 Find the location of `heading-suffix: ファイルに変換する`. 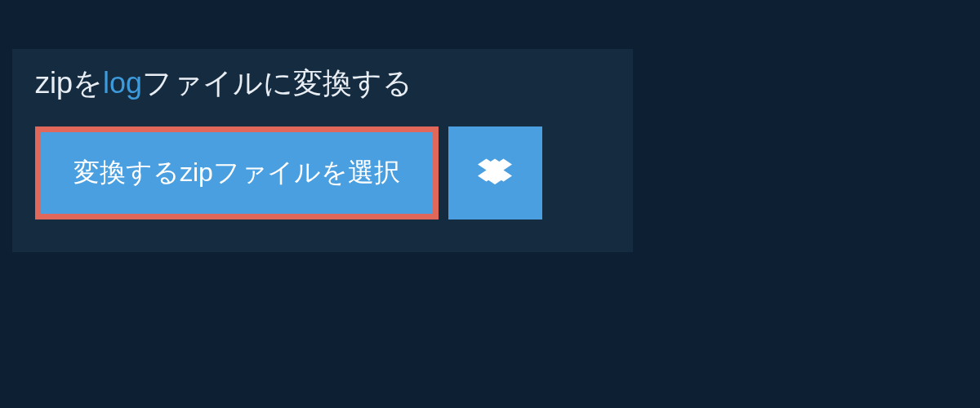

heading-suffix: ファイルに変換する is located at coordinates (278, 83).